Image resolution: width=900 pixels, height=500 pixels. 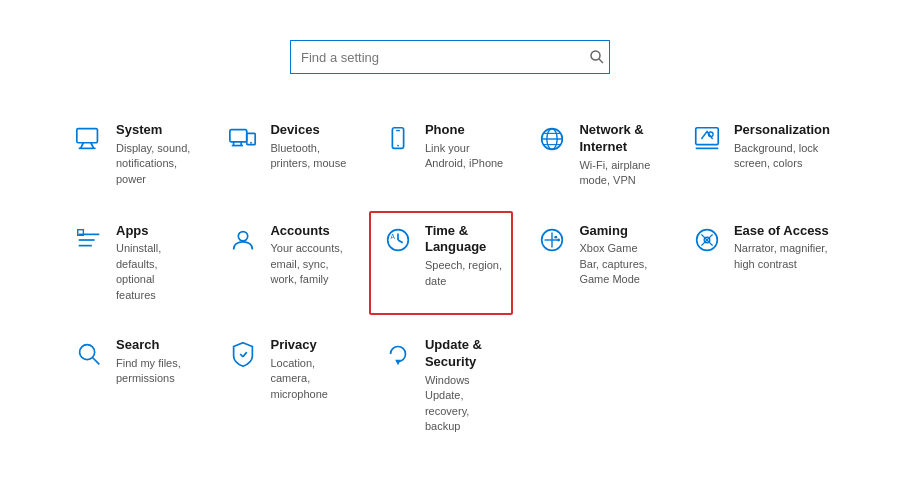 What do you see at coordinates (618, 174) in the screenshot?
I see `network-subtitle: Wi-Fi, airplane mode, VPN` at bounding box center [618, 174].